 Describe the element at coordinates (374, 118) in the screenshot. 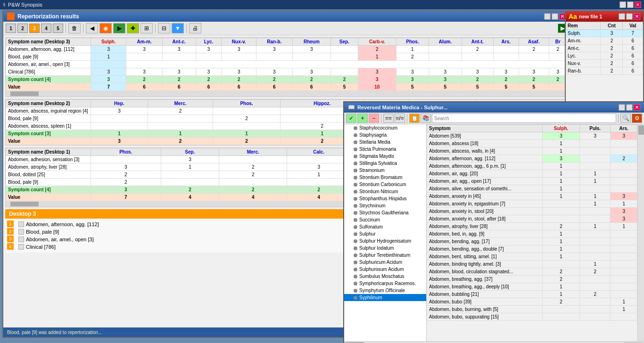

I see `rmm-remove-btn: −` at that location.